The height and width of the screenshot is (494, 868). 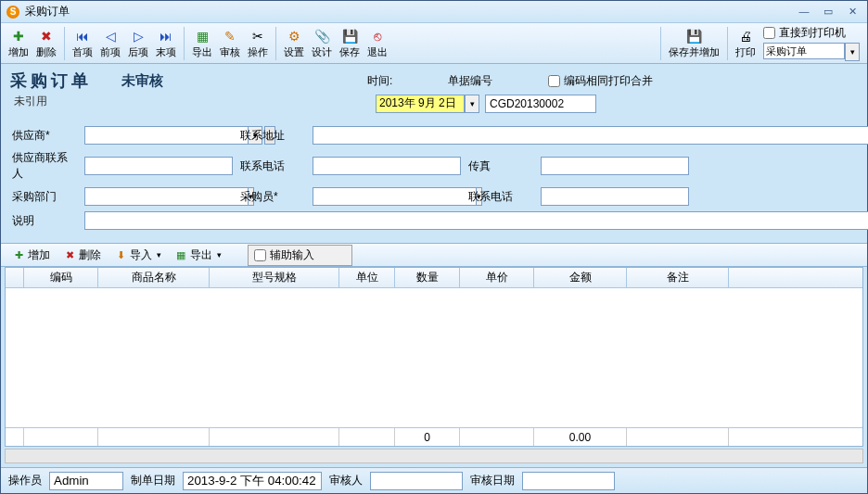 What do you see at coordinates (294, 36) in the screenshot?
I see `gear-icon: ⚙` at bounding box center [294, 36].